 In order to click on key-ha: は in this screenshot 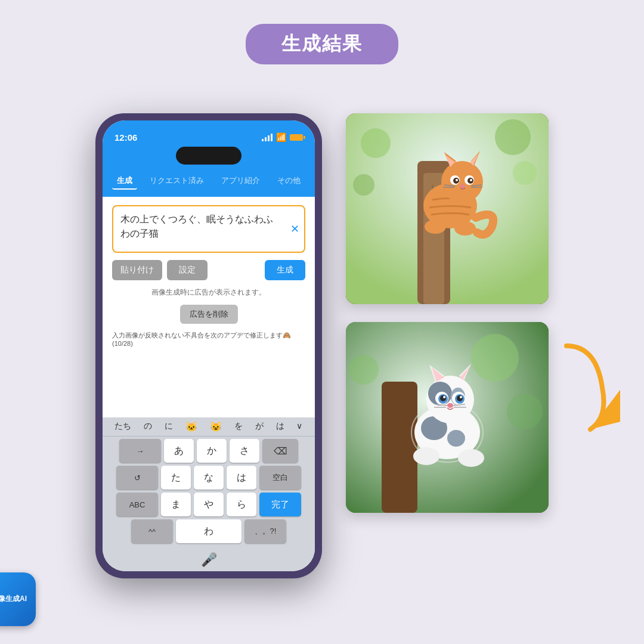, I will do `click(242, 478)`.